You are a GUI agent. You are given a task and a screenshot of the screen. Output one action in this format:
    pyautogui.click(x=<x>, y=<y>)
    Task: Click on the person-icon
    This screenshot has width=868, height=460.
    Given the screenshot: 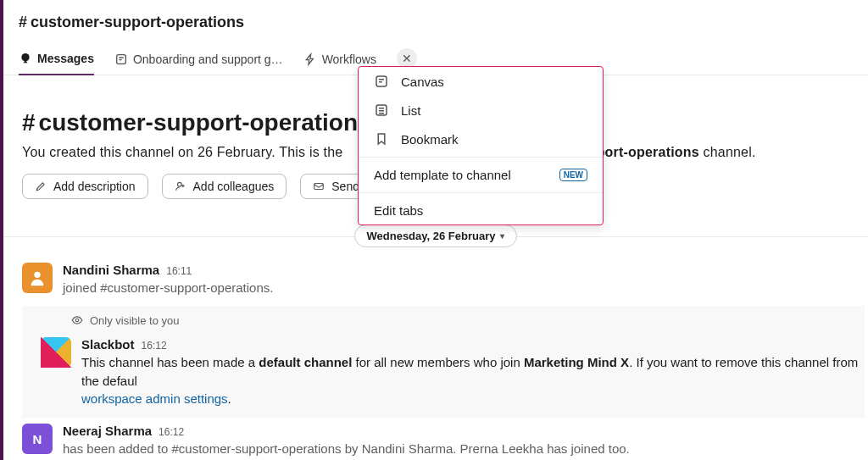 What is the action you would take?
    pyautogui.click(x=37, y=278)
    